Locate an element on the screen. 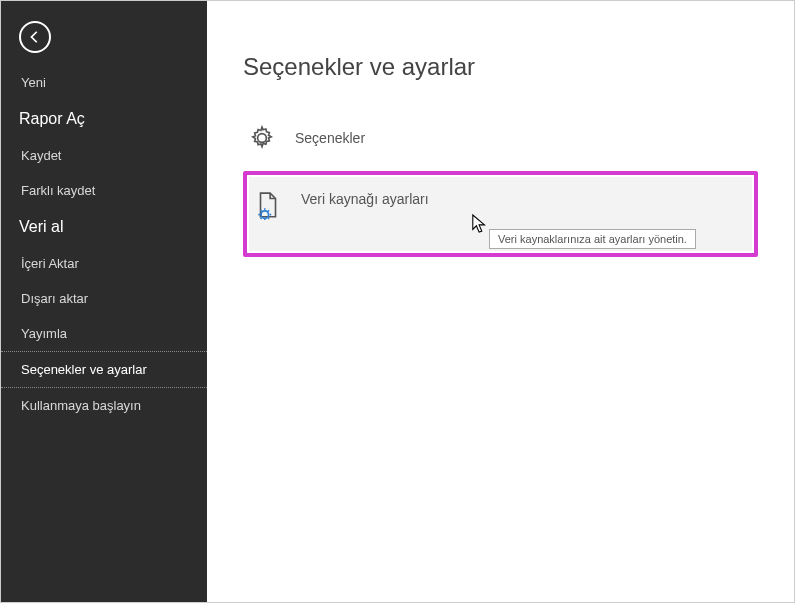 This screenshot has width=795, height=603. gear-icon is located at coordinates (262, 138).